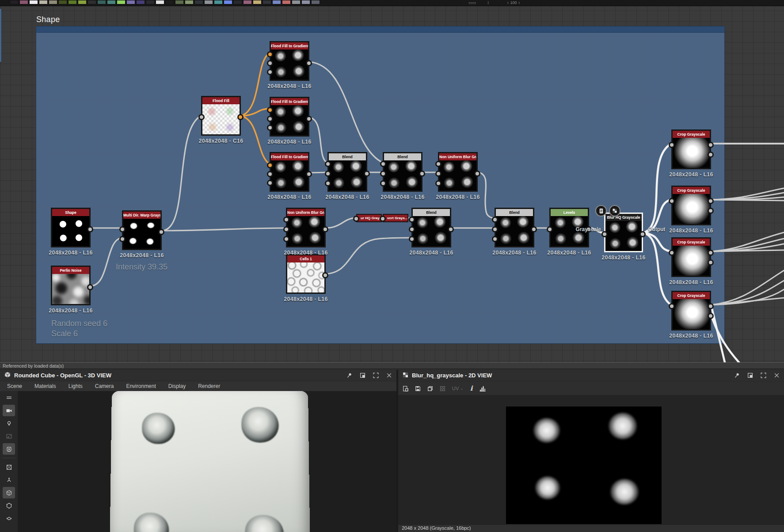 This screenshot has width=784, height=532. Describe the element at coordinates (289, 117) in the screenshot. I see `graph-node-flood-fill-to-gradient-2: Flood Fill to Gradient` at that location.